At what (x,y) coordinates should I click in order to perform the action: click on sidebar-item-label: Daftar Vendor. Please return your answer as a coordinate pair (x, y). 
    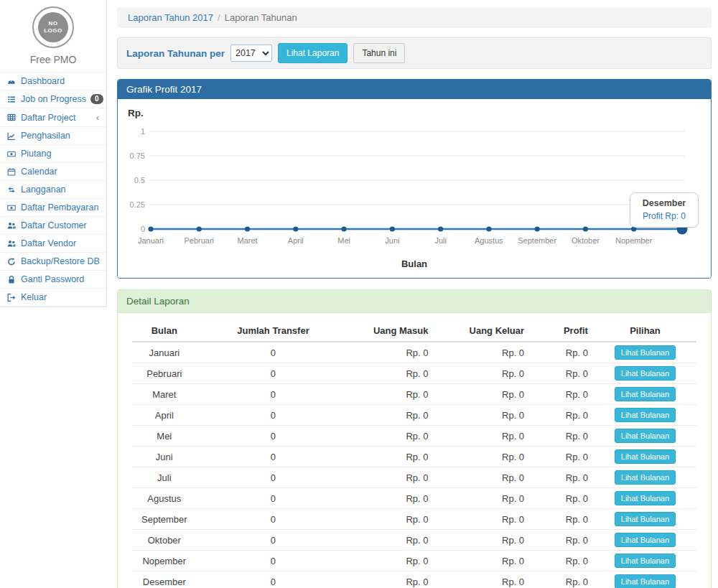
    Looking at the image, I should click on (60, 243).